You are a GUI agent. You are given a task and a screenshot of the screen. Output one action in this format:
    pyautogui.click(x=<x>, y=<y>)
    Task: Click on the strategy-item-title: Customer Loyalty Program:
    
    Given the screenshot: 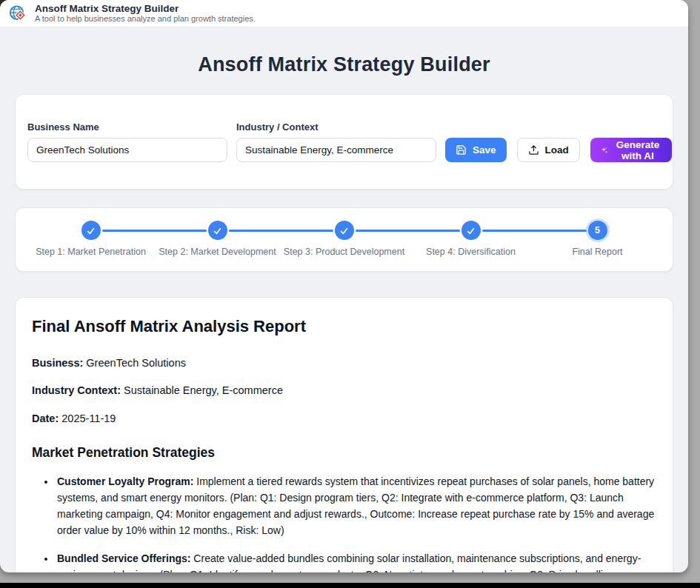 What is the action you would take?
    pyautogui.click(x=125, y=481)
    